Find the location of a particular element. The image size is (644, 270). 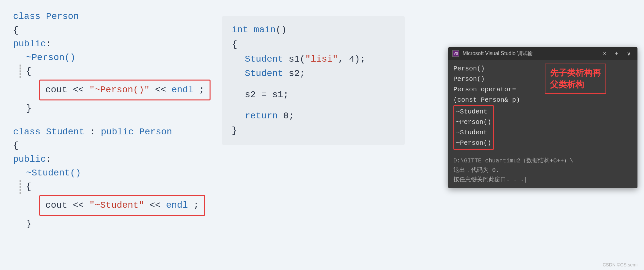

keyword-public1: public is located at coordinates (29, 44).